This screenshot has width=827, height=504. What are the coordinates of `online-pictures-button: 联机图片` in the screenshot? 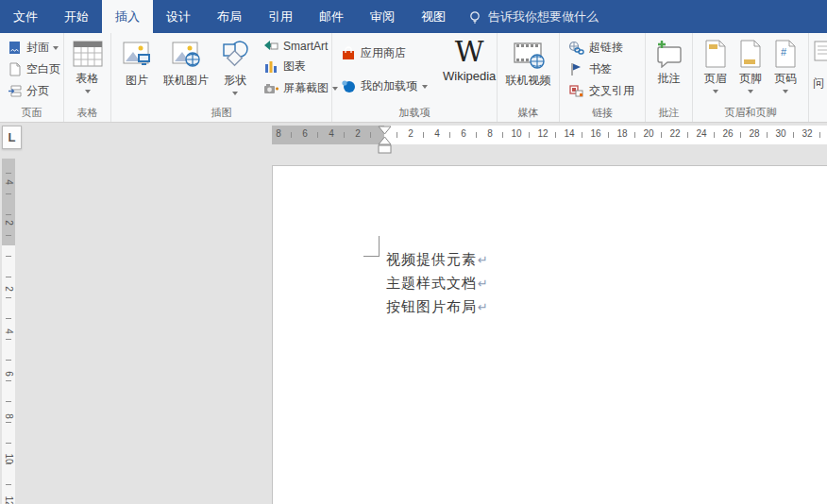 It's located at (186, 64).